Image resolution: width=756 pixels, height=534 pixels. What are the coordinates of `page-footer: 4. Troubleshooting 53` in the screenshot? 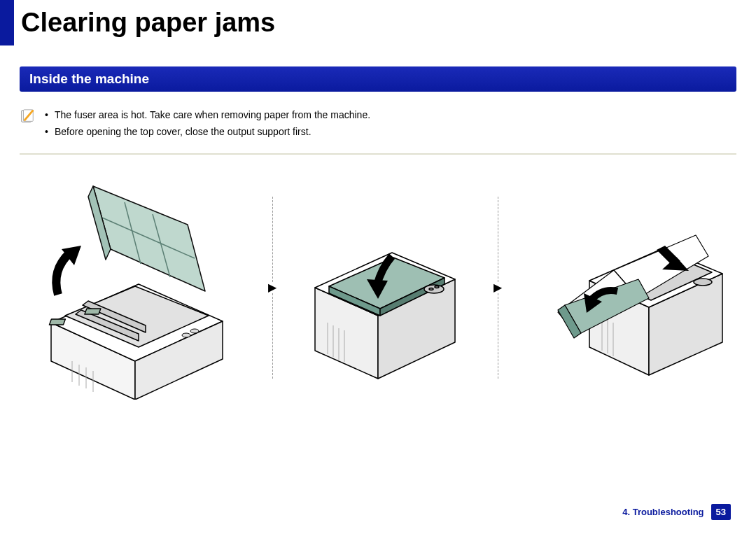 It's located at (676, 512).